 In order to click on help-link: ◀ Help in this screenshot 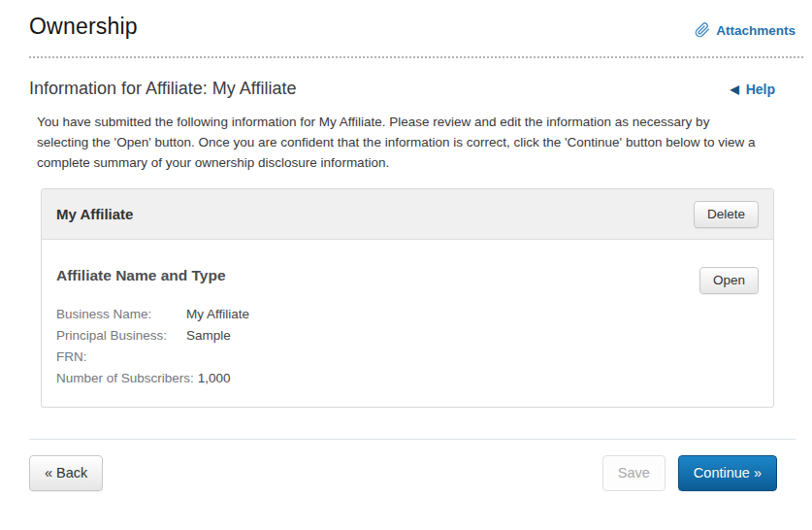, I will do `click(753, 89)`.